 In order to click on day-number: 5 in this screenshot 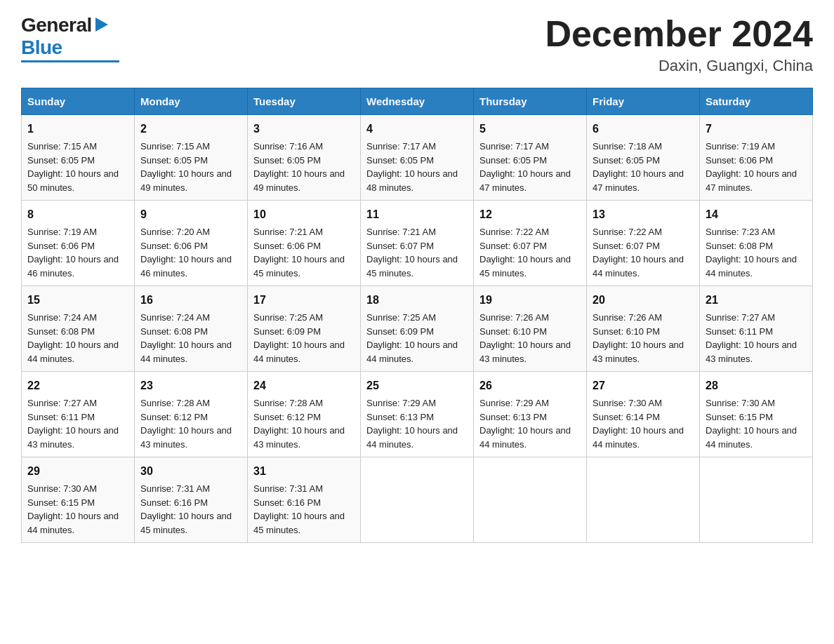, I will do `click(530, 129)`.